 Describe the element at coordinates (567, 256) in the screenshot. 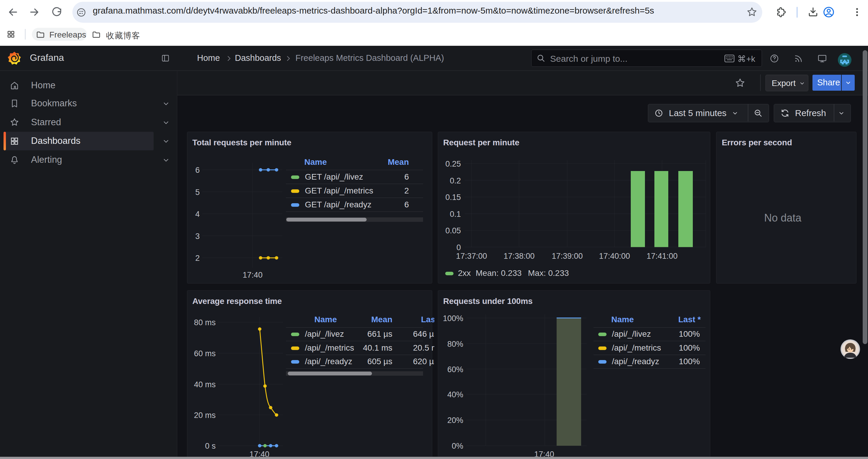

I see `svg-text: 17:39:00` at that location.